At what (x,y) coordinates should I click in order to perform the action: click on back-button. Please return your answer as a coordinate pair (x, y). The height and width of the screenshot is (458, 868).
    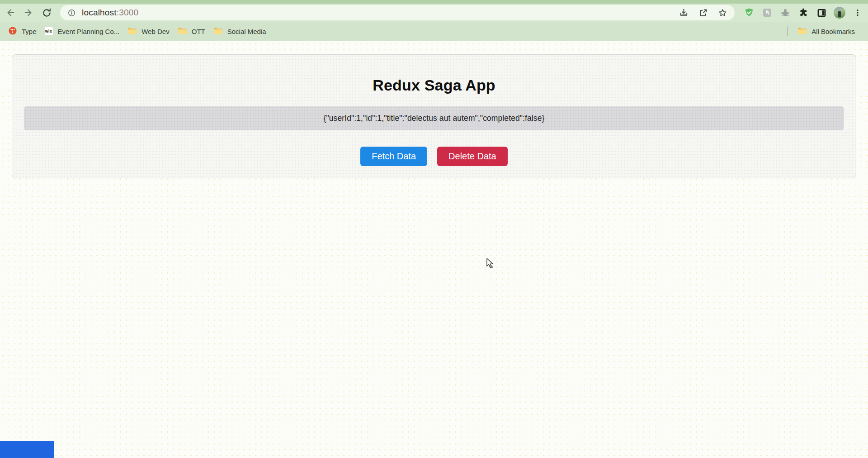
    Looking at the image, I should click on (10, 13).